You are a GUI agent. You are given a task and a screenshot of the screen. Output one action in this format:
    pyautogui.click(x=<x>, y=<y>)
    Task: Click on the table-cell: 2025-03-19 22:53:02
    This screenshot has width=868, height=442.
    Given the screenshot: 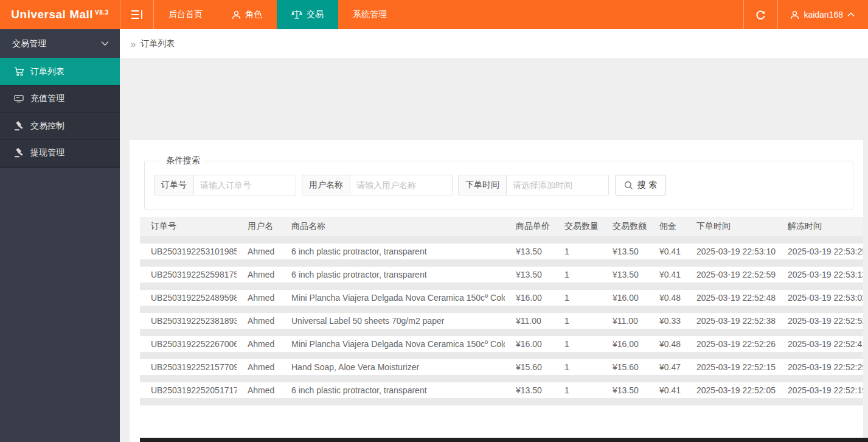 What is the action you would take?
    pyautogui.click(x=820, y=298)
    